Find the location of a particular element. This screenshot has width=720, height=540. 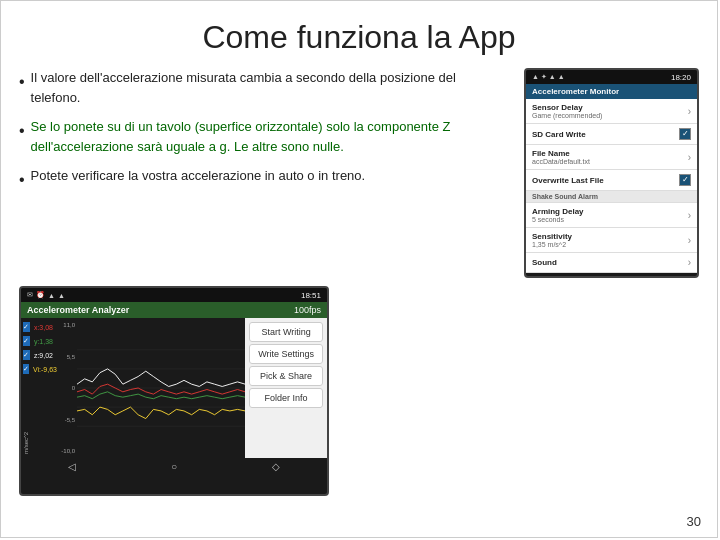

write-settings-button: Write Settings is located at coordinates (286, 354).